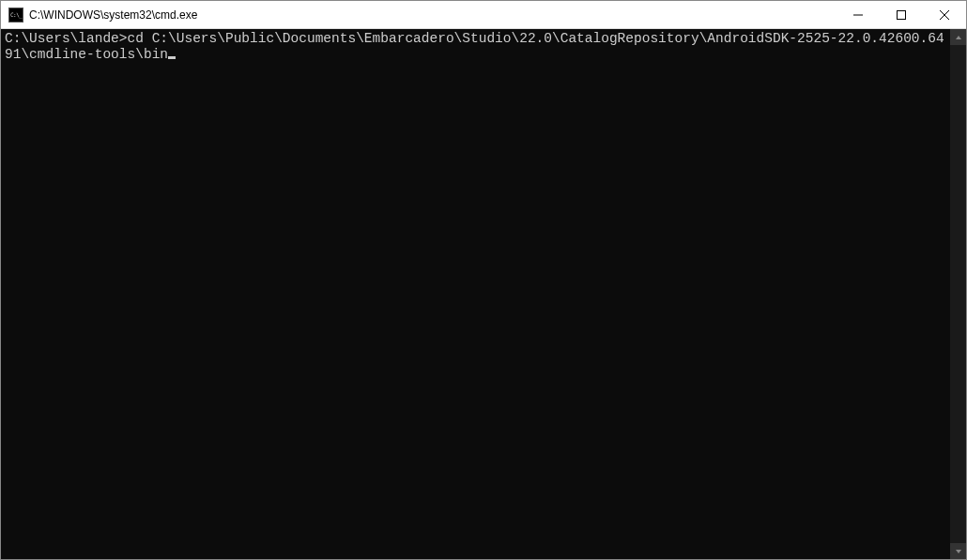 This screenshot has height=560, width=967. What do you see at coordinates (475, 47) in the screenshot?
I see `terminal-command: cd C:\Users\Public\Documents\Embarcadero…` at bounding box center [475, 47].